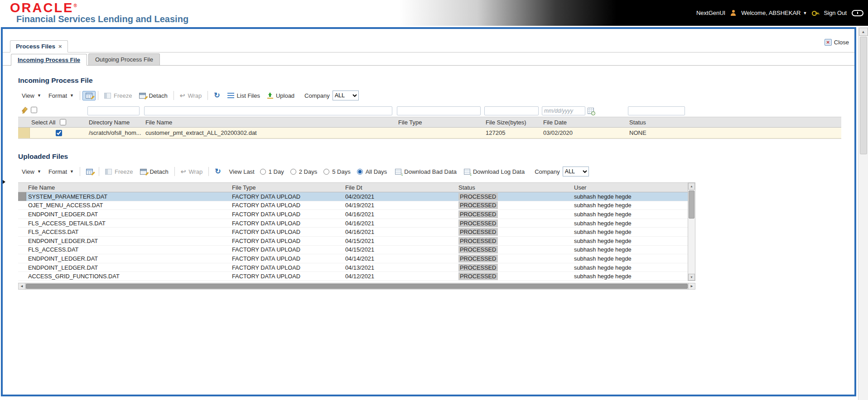 This screenshot has width=868, height=400. What do you see at coordinates (430, 172) in the screenshot?
I see `download-bad-data-label: Download Bad Data` at bounding box center [430, 172].